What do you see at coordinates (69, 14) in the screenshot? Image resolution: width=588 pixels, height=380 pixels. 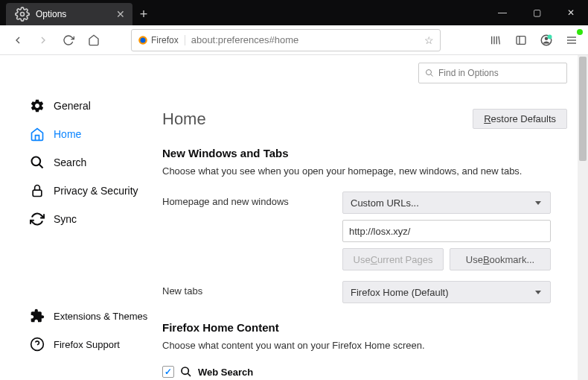 I see `browser-tab: Options ✕` at bounding box center [69, 14].